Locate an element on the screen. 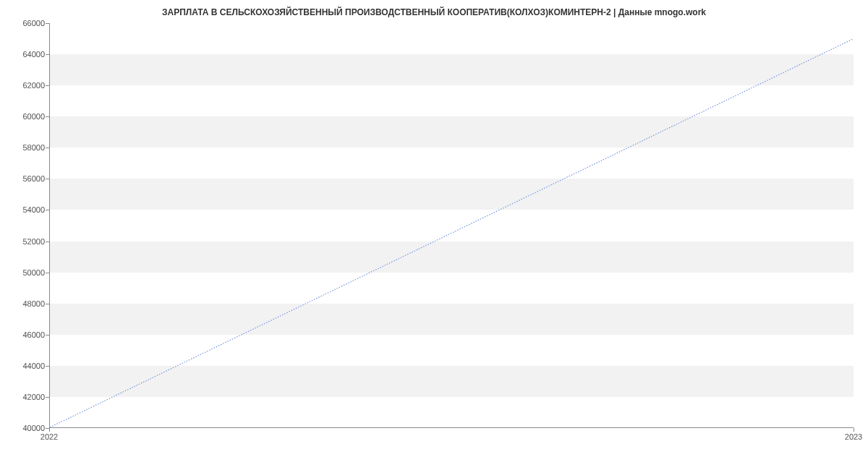  y-tick-label: 60000 is located at coordinates (25, 116).